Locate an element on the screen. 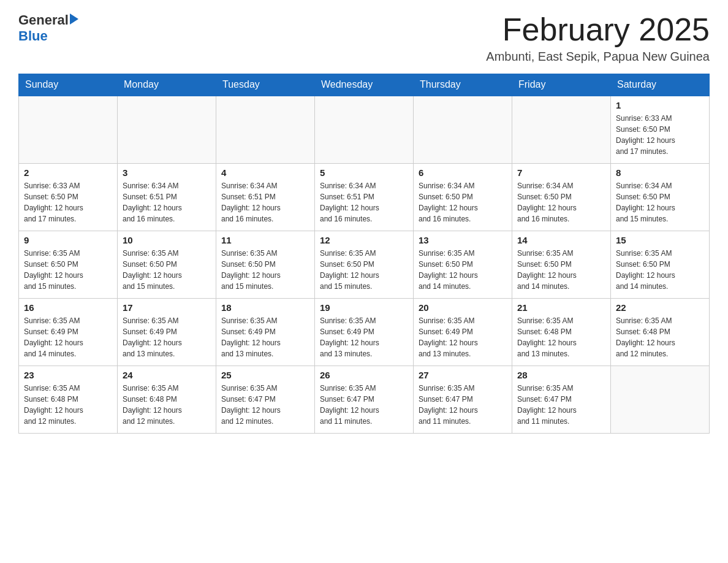 The height and width of the screenshot is (563, 728). calendar-cell: 2Sunrise: 6:33 AM Sunset: 6:50 PM Daylig… is located at coordinates (69, 197).